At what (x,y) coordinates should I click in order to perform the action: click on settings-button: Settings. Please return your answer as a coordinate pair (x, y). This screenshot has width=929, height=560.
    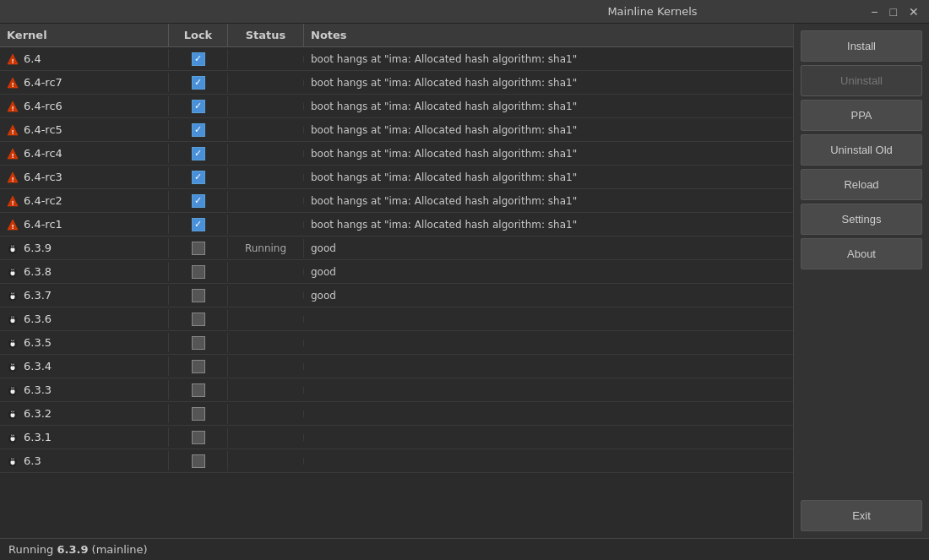
    Looking at the image, I should click on (861, 220).